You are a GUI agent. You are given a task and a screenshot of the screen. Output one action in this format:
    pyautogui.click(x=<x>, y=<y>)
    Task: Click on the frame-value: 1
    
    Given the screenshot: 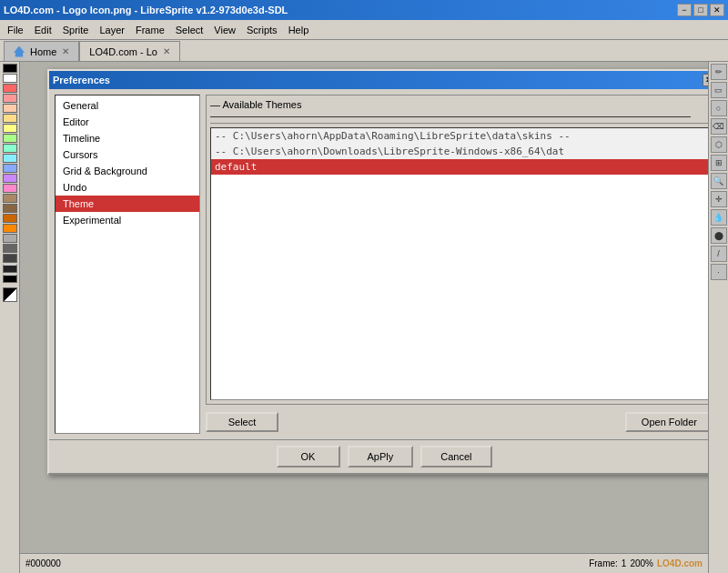 What is the action you would take?
    pyautogui.click(x=624, y=564)
    